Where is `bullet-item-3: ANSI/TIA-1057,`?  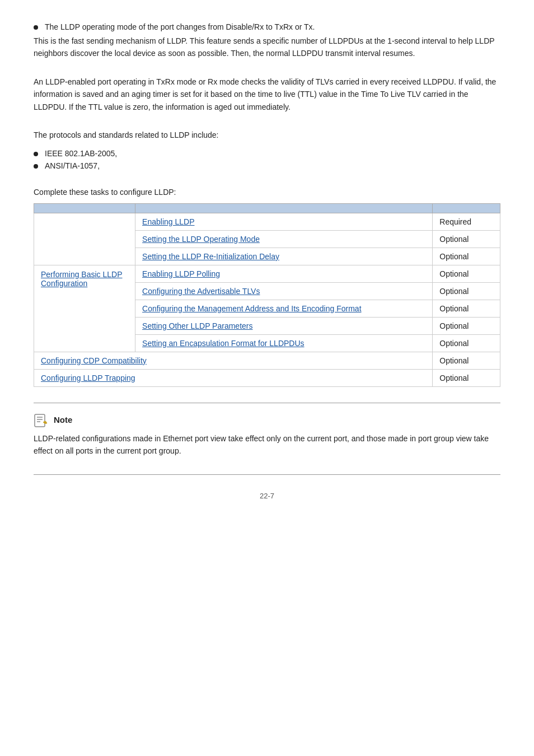 bullet-item-3: ANSI/TIA-1057, is located at coordinates (267, 166).